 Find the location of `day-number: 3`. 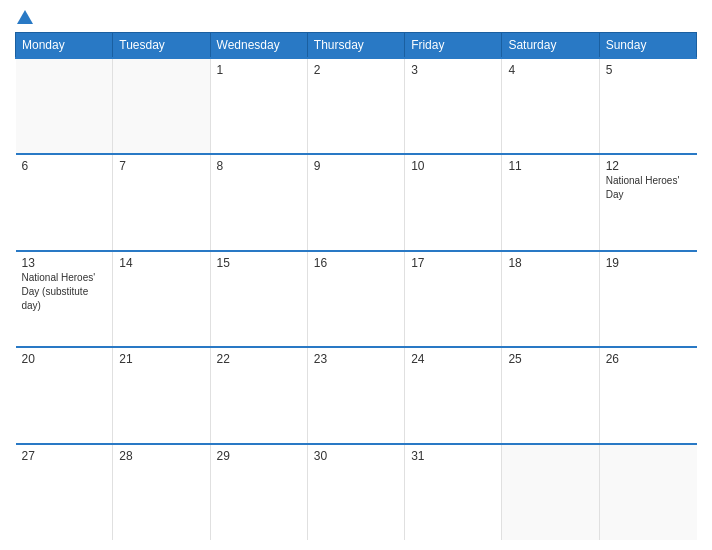

day-number: 3 is located at coordinates (453, 70).